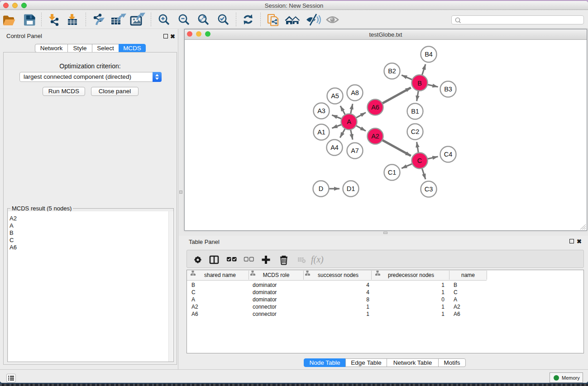 The width and height of the screenshot is (588, 386). What do you see at coordinates (355, 93) in the screenshot?
I see `svg-text: A8` at bounding box center [355, 93].